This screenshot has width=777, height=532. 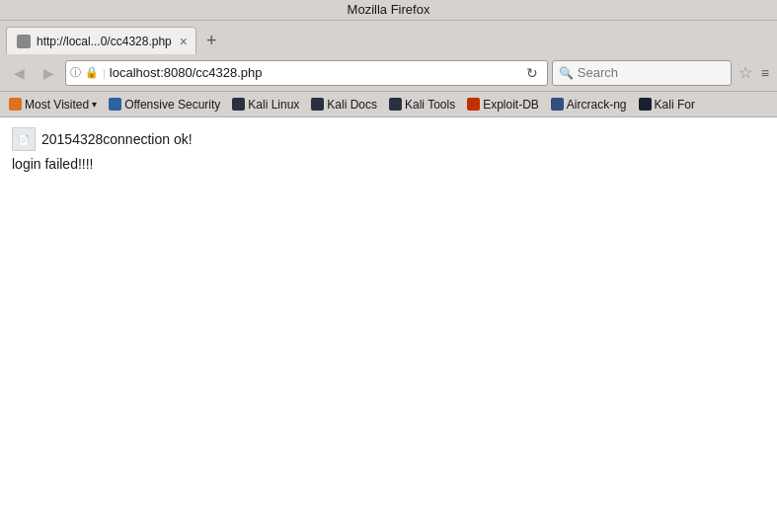 What do you see at coordinates (211, 40) in the screenshot?
I see `new-tab-button: +` at bounding box center [211, 40].